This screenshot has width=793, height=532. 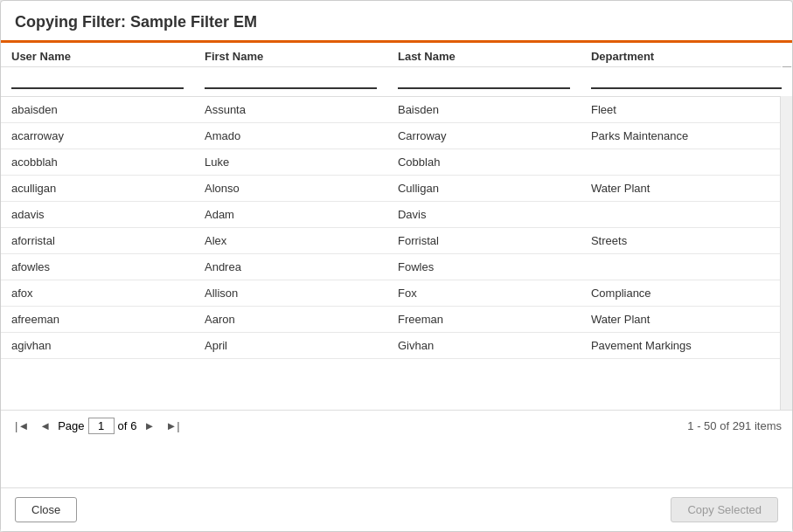 What do you see at coordinates (98, 426) in the screenshot?
I see `pagination-left: |◄ ◄ Page of 6 ► ►|` at bounding box center [98, 426].